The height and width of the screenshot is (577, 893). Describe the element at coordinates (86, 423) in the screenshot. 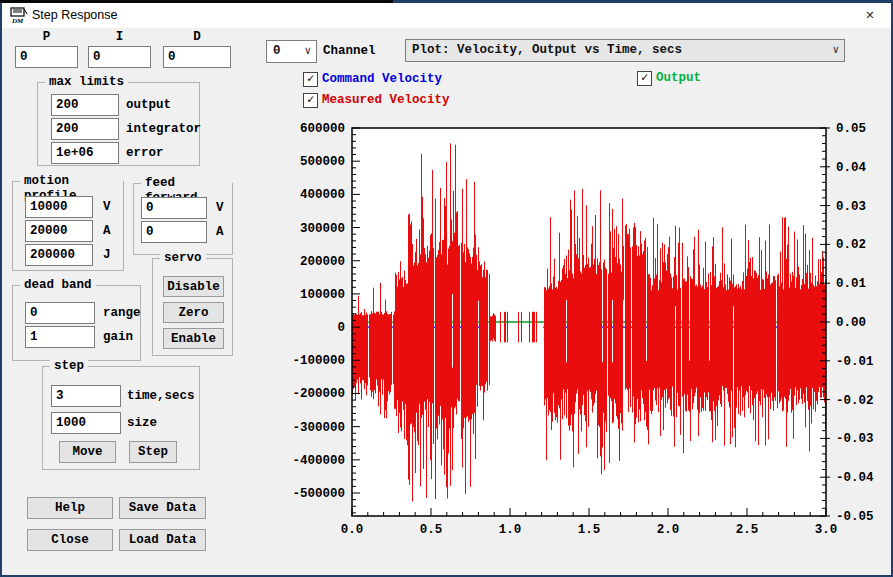

I see `step-size-input` at that location.